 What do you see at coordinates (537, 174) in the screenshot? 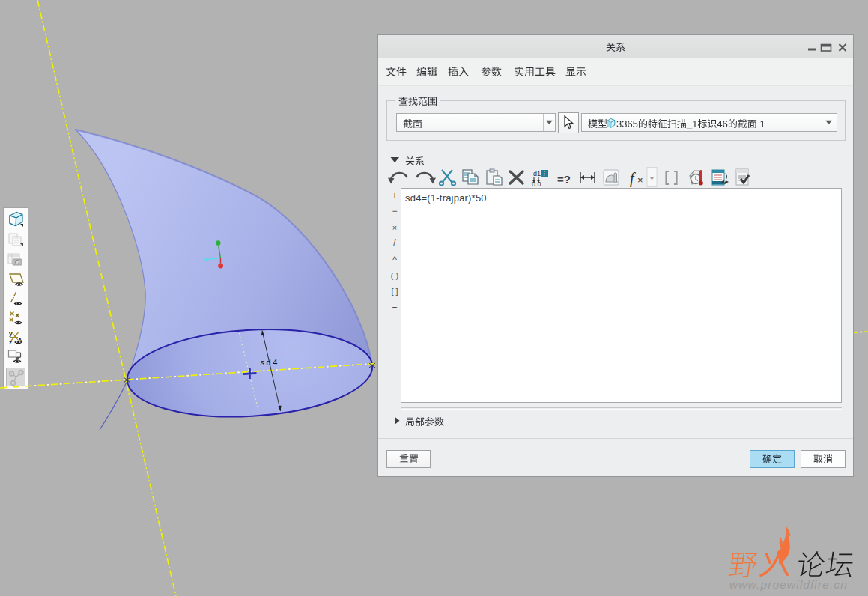
I see `svg-text: d1` at bounding box center [537, 174].